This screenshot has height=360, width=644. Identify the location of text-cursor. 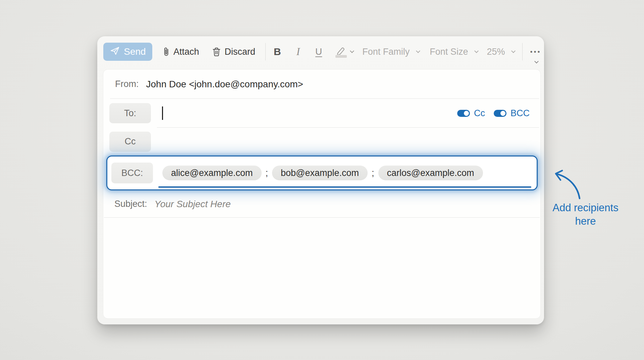
(162, 113).